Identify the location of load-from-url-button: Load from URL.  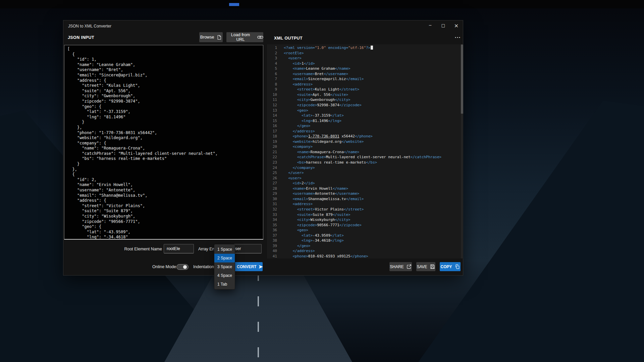
(245, 37).